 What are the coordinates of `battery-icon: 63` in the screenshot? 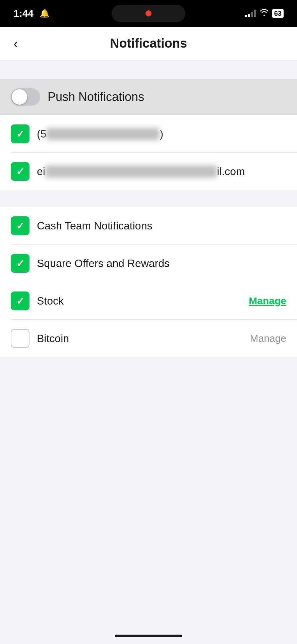 It's located at (278, 13).